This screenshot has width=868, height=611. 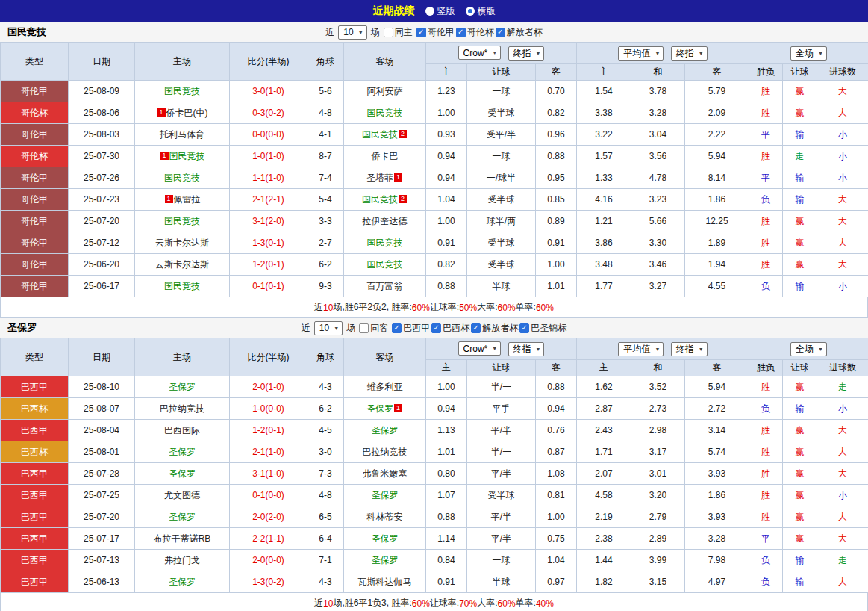 What do you see at coordinates (385, 517) in the screenshot?
I see `away-team-cell: 科林蒂安` at bounding box center [385, 517].